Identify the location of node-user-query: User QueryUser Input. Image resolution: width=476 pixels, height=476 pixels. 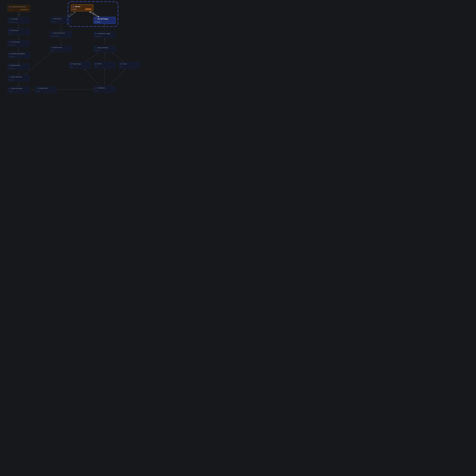
(61, 20).